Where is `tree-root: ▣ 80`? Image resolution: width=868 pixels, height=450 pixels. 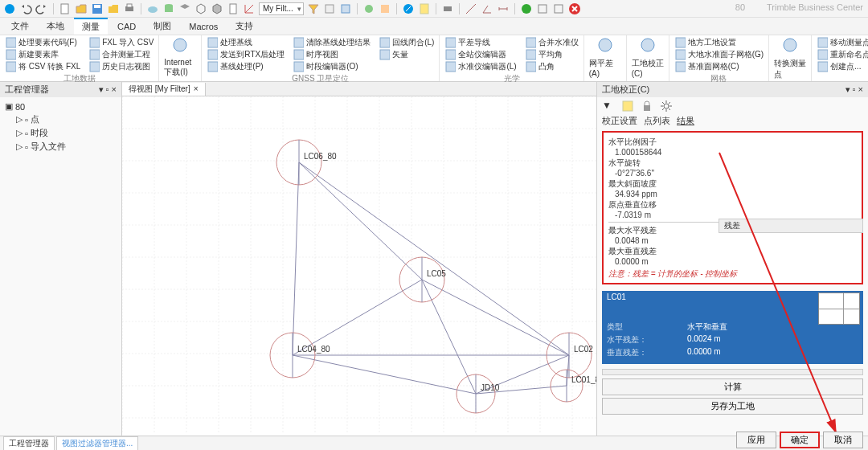 tree-root: ▣ 80 is located at coordinates (61, 106).